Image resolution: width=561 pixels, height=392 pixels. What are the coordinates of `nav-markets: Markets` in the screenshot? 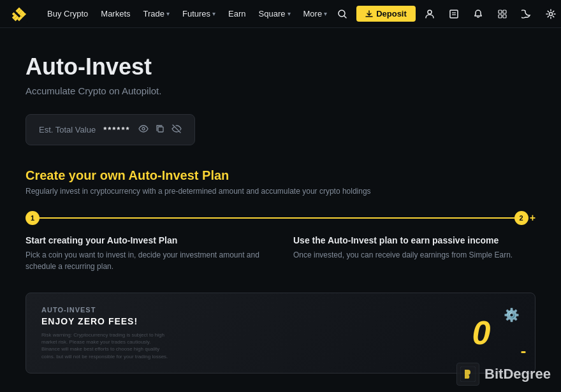 It's located at (115, 14).